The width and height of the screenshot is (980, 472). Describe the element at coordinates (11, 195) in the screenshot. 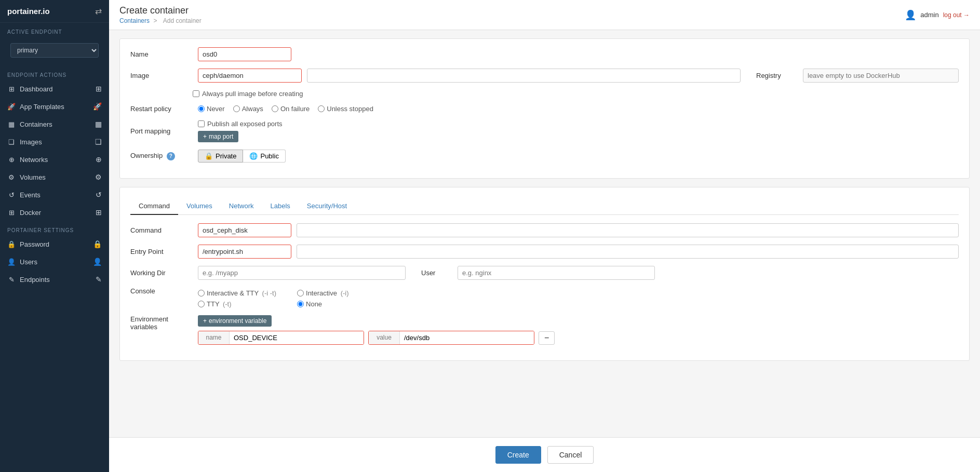

I see `events-icon: ↺` at that location.